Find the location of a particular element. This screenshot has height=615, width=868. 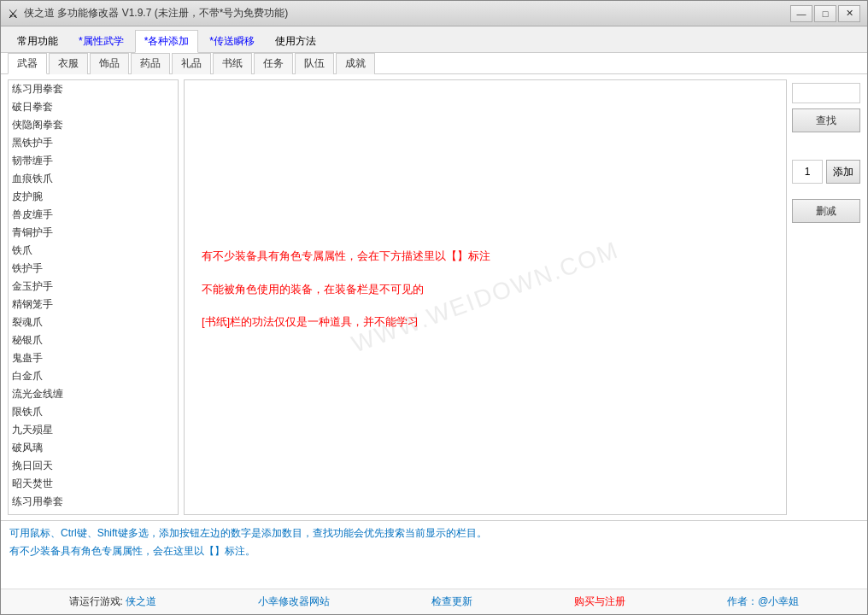

title-bar: ⚔ 侠之道 多功能修改器 V1.9.7 (未注册，不带*号为免费功能) — □ … is located at coordinates (434, 14).